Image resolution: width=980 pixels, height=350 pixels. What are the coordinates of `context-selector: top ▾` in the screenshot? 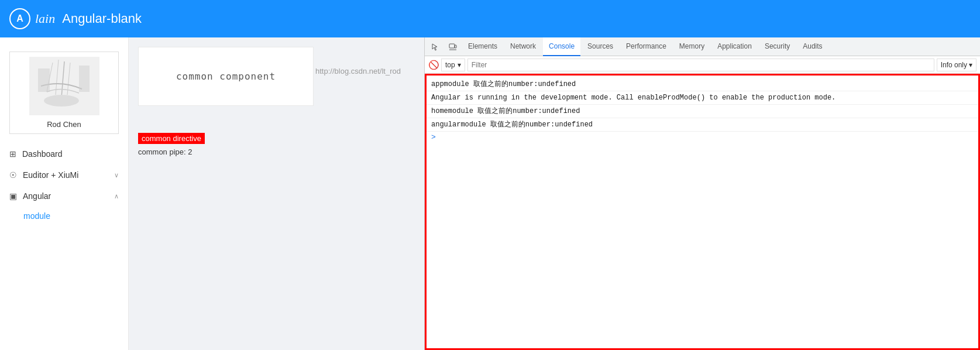 It's located at (453, 65).